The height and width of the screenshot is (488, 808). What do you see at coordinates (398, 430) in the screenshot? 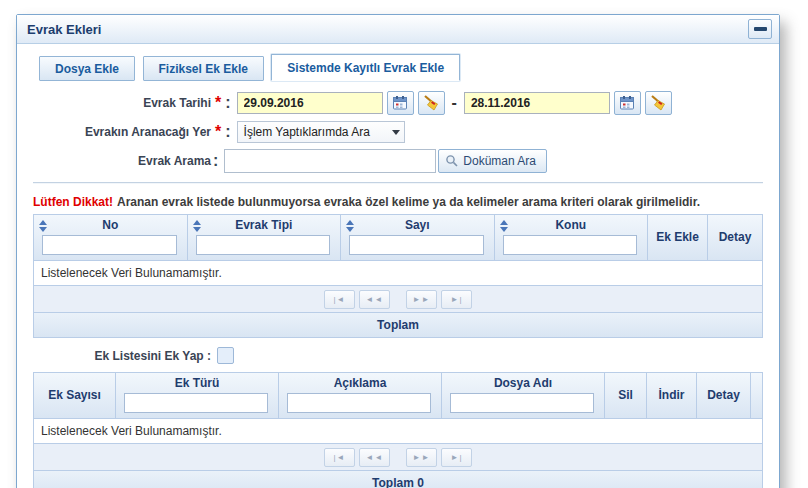
I see `attachments-empty-row: Listelenecek Veri Bulunamamıştır.` at bounding box center [398, 430].